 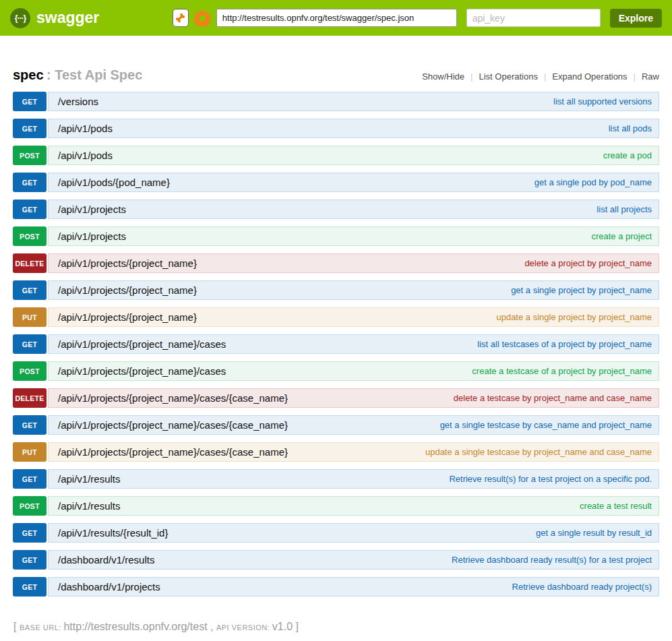 What do you see at coordinates (336, 371) in the screenshot?
I see `endpoint-row: POST /api/v1/projects/{project_name}/cas…` at bounding box center [336, 371].